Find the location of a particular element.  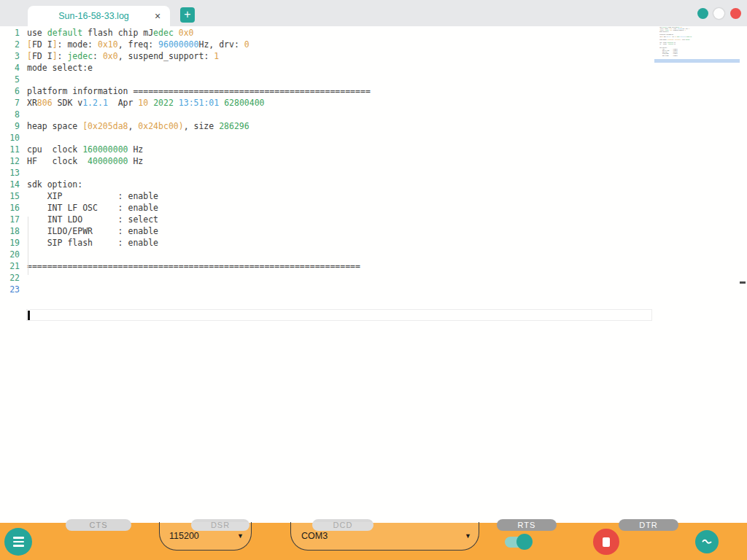

overview-ruler-cursor-mark is located at coordinates (743, 283).